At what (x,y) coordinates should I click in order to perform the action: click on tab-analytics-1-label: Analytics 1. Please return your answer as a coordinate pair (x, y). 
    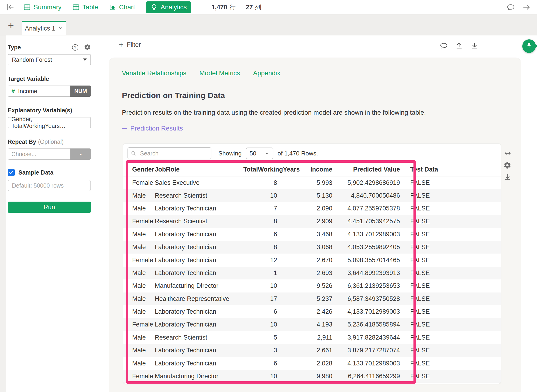
    Looking at the image, I should click on (40, 28).